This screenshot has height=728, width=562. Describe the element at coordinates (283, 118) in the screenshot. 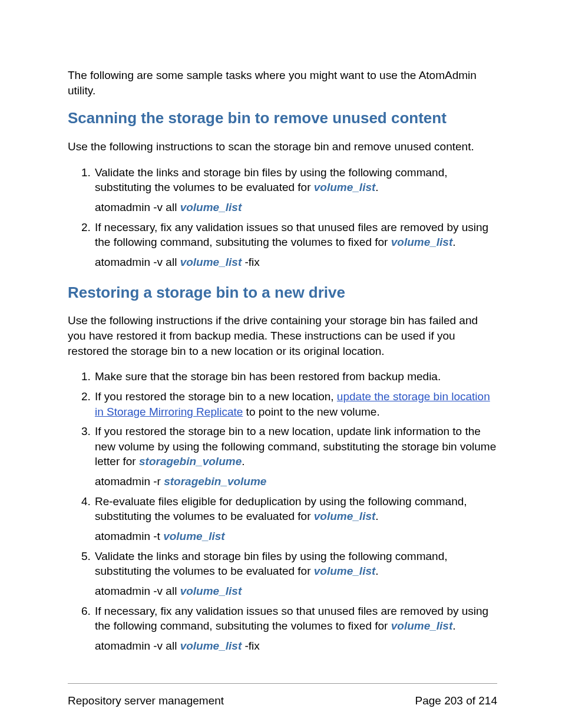

I see `section-heading-scanning: Scanning the storage bin to remove unuse…` at that location.